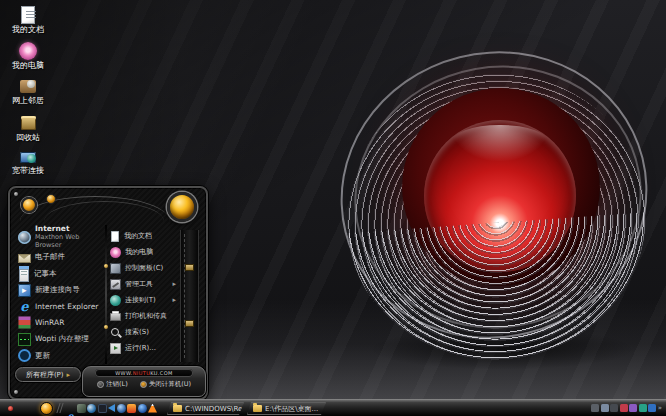 The image size is (666, 416). Describe the element at coordinates (143, 294) in the screenshot. I see `start-menu-right-column: 我的文档 我的电脑 控制面板(C) 管理工具 ▸ 连接到(T)` at that location.